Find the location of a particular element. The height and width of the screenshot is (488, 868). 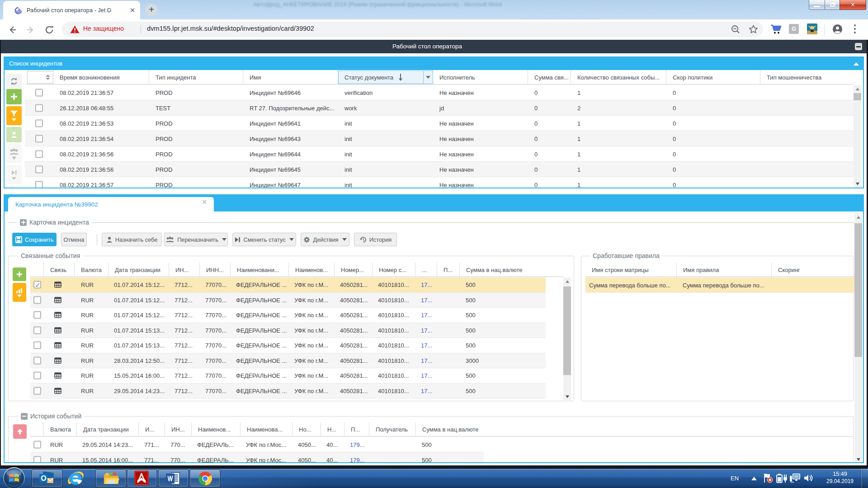

incidents-table-colhdr: Количество связанных собы... is located at coordinates (618, 77).